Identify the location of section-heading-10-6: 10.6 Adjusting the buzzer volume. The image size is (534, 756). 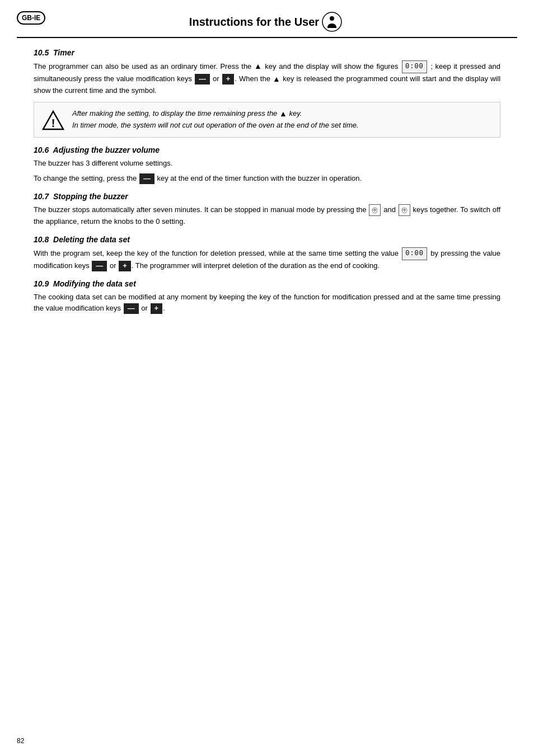
(267, 150).